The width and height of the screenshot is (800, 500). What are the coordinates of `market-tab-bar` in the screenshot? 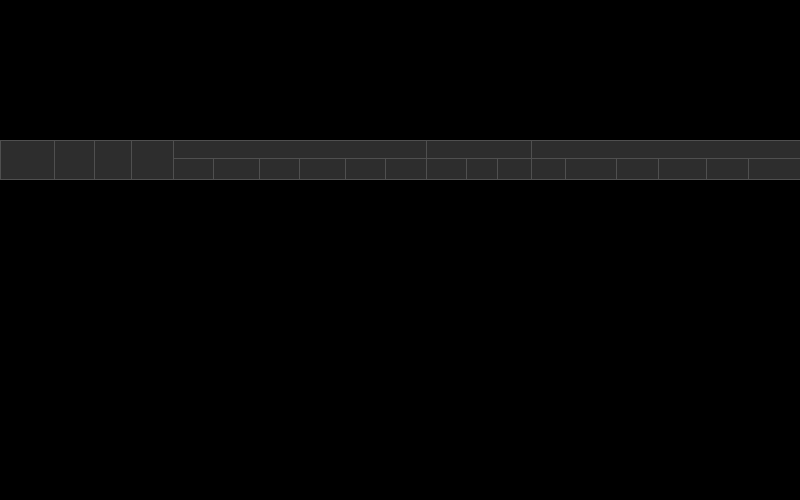 It's located at (400, 128).